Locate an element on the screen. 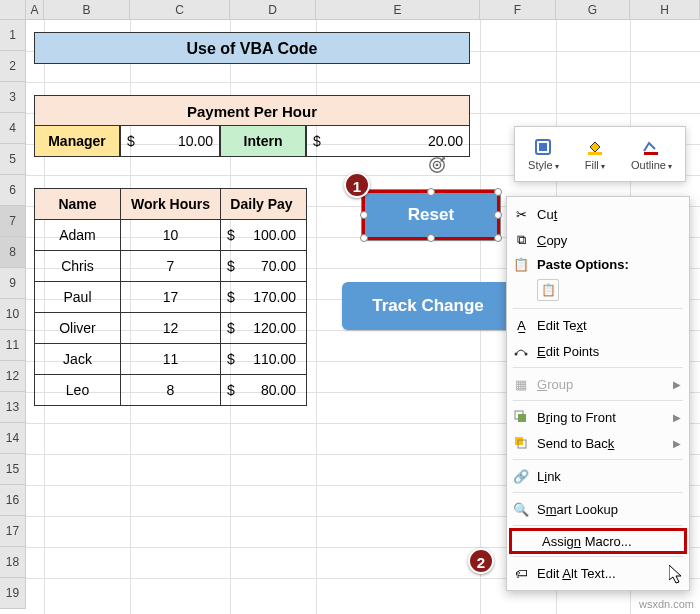 The width and height of the screenshot is (700, 614). row-13: 13 is located at coordinates (13, 408).